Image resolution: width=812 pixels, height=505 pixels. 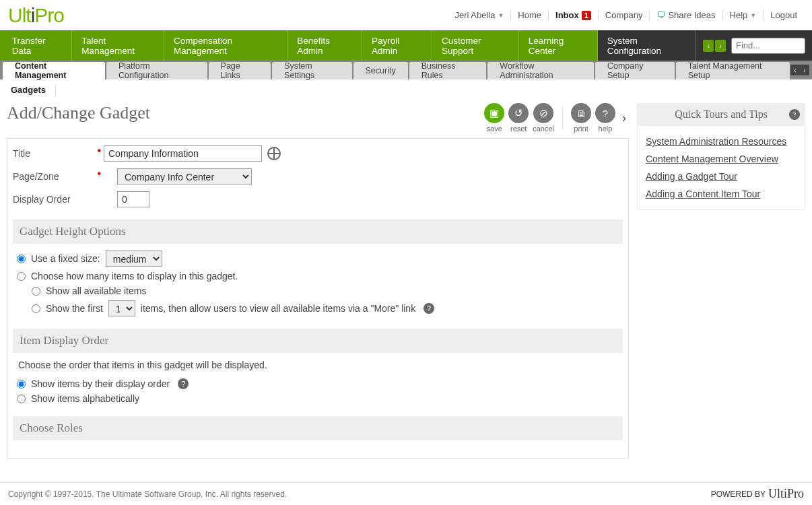 What do you see at coordinates (135, 276) in the screenshot?
I see `choose-items-label: Choose how many items to display in this…` at bounding box center [135, 276].